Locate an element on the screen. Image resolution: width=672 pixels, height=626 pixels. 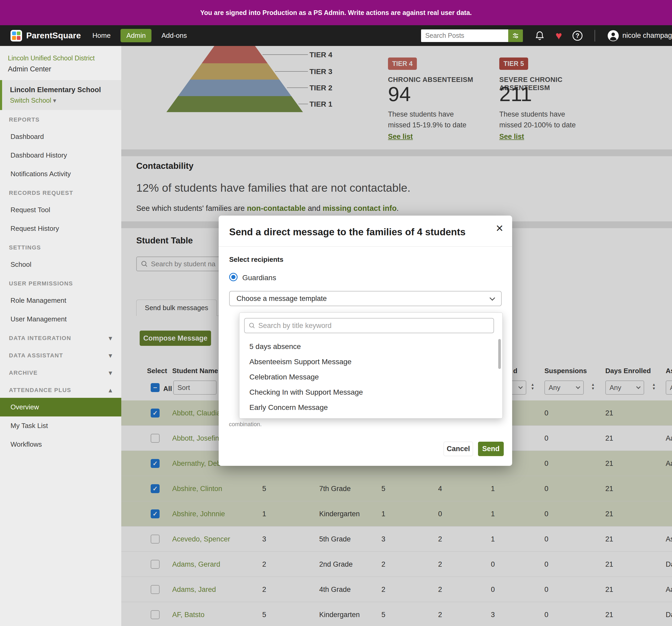
banner-text: You are signed into Production as a PS A… is located at coordinates (336, 13).